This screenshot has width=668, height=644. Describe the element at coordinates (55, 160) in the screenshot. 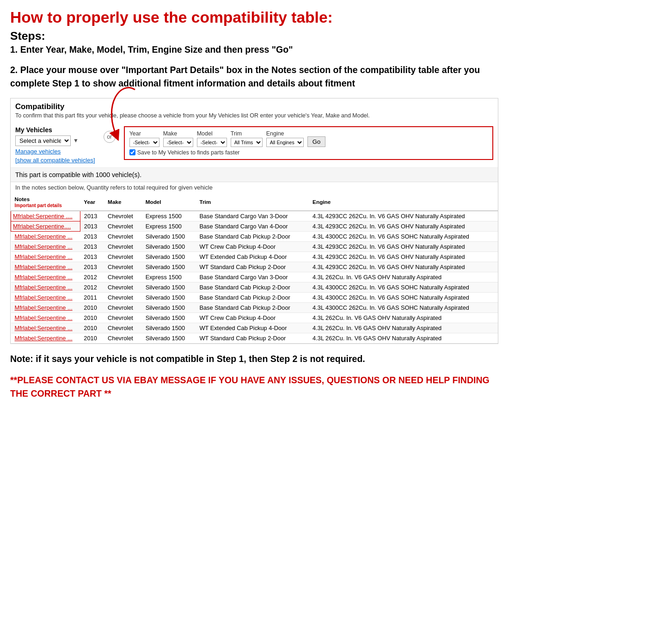

I see `show-all-link: [show all compatible vehicles]` at that location.